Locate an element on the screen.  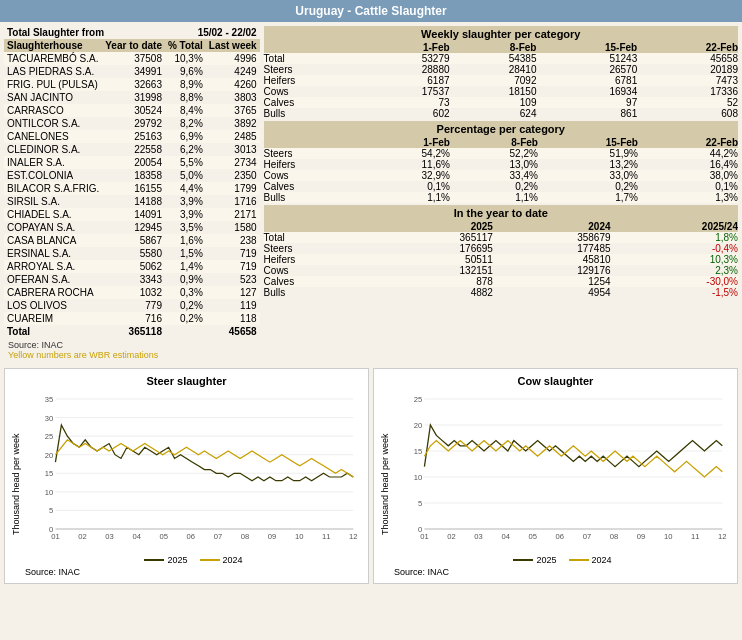
ytd-cell: 177485 is located at coordinates (552, 248).